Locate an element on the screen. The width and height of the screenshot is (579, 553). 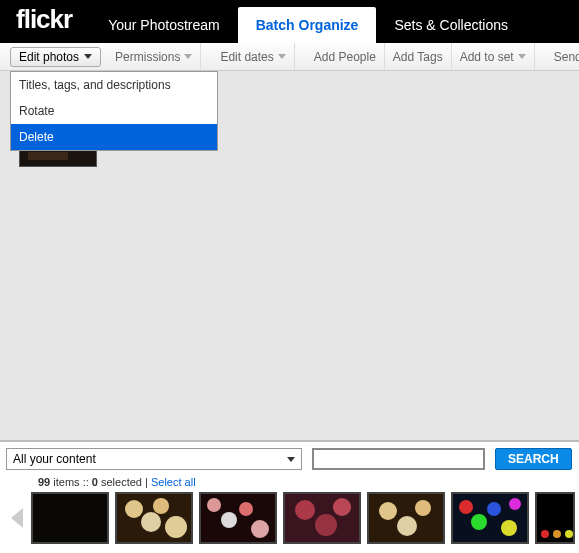
toolbar: Edit photos Permissions Edit dates Add P… is located at coordinates (290, 57).